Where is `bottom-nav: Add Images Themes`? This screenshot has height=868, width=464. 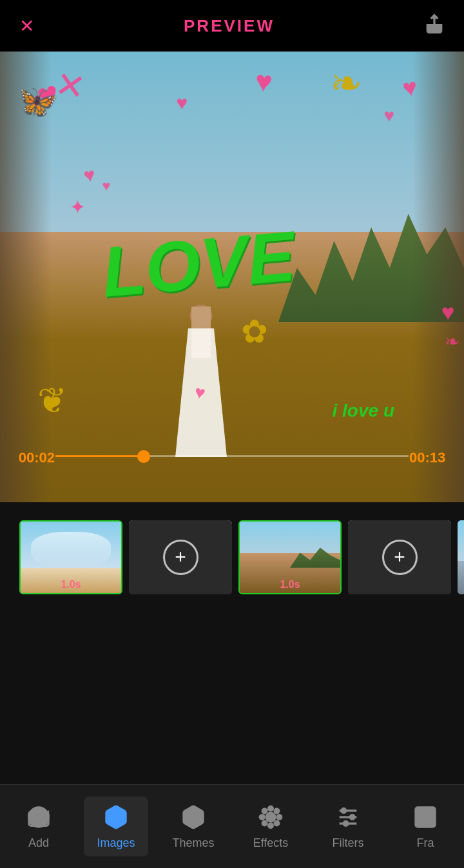 bottom-nav: Add Images Themes is located at coordinates (232, 826).